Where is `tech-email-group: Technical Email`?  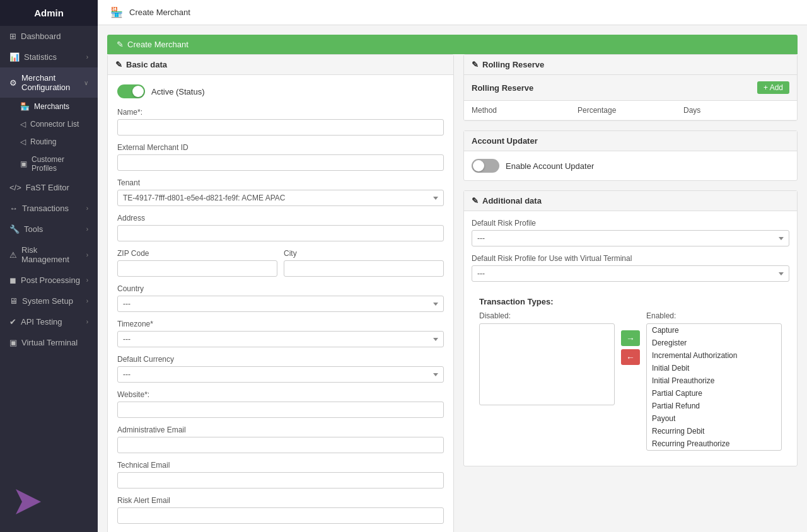 tech-email-group: Technical Email is located at coordinates (281, 475).